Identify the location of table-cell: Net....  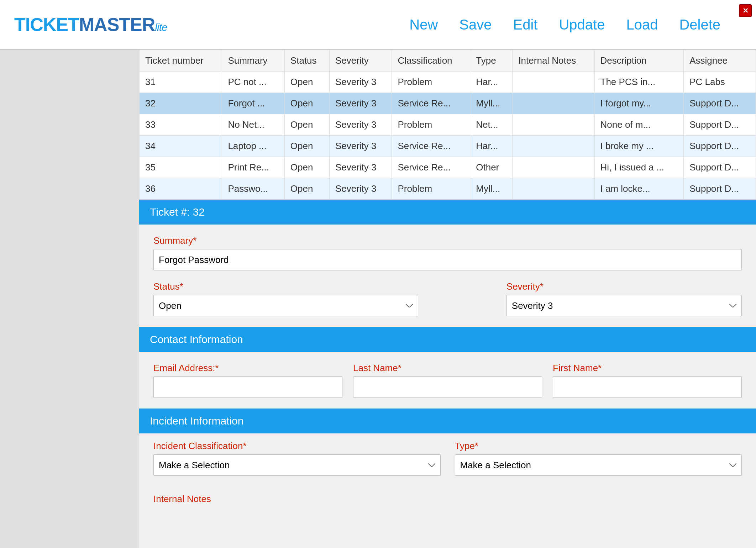
(491, 125).